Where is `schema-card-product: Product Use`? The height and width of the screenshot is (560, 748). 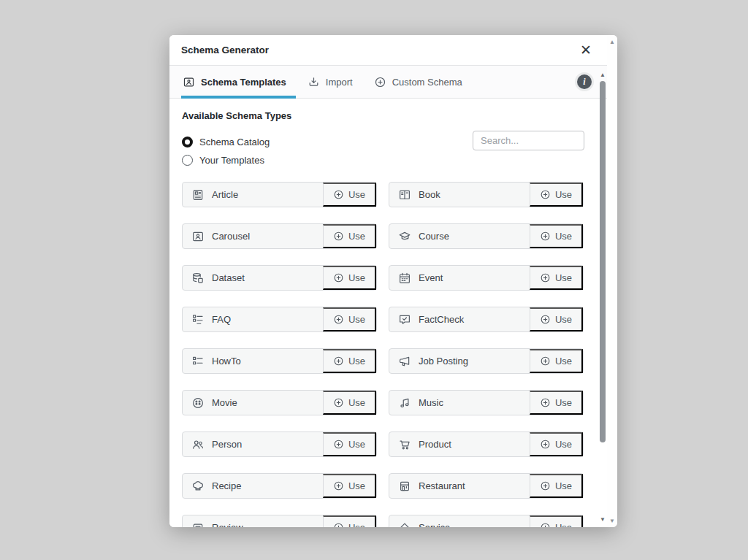
schema-card-product: Product Use is located at coordinates (486, 444).